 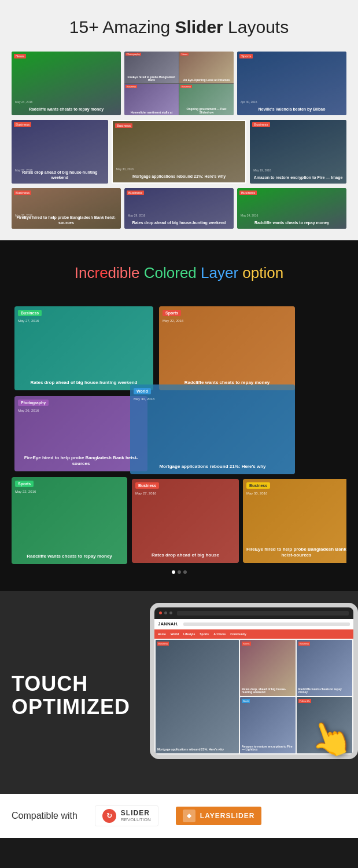 I want to click on slider-preview-3: Sports Apr 30, 2016 Neville's Valencia b…, so click(x=291, y=83).